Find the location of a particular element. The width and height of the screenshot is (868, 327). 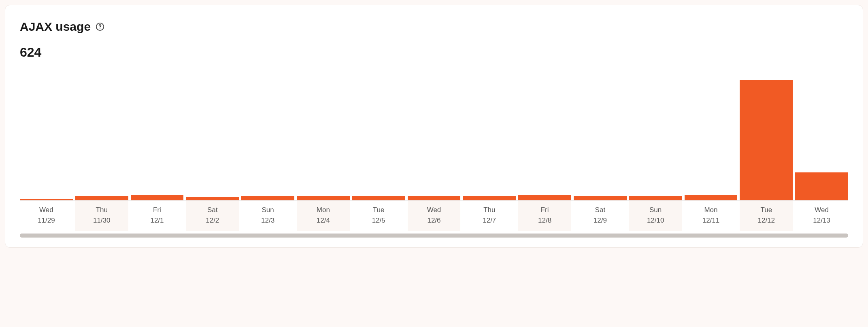

chart-total: 624 is located at coordinates (434, 53).